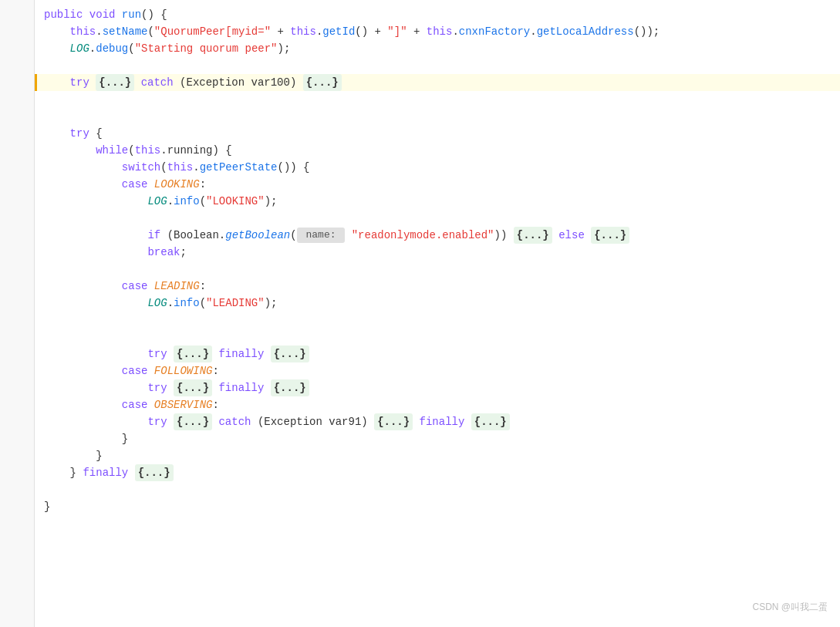 This screenshot has height=627, width=840. I want to click on code-line-30: }, so click(437, 507).